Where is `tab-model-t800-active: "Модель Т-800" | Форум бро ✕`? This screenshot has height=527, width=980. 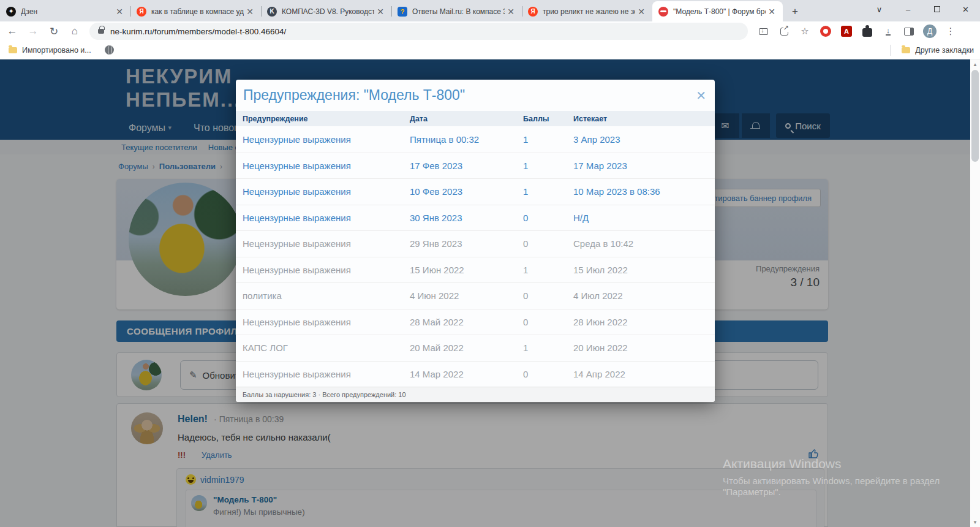 tab-model-t800-active: "Модель Т-800" | Форум бро ✕ is located at coordinates (718, 11).